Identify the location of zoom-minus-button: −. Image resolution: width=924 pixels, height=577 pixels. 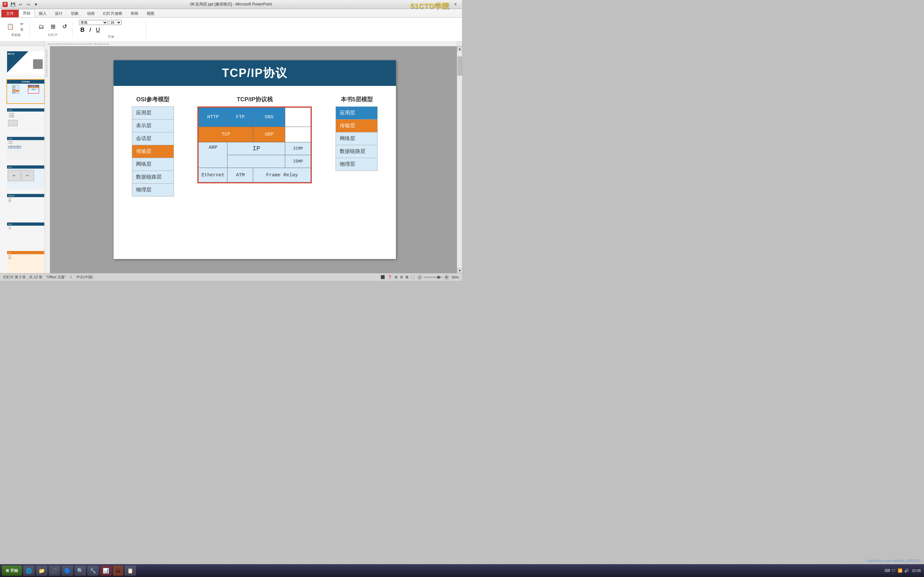
(420, 277).